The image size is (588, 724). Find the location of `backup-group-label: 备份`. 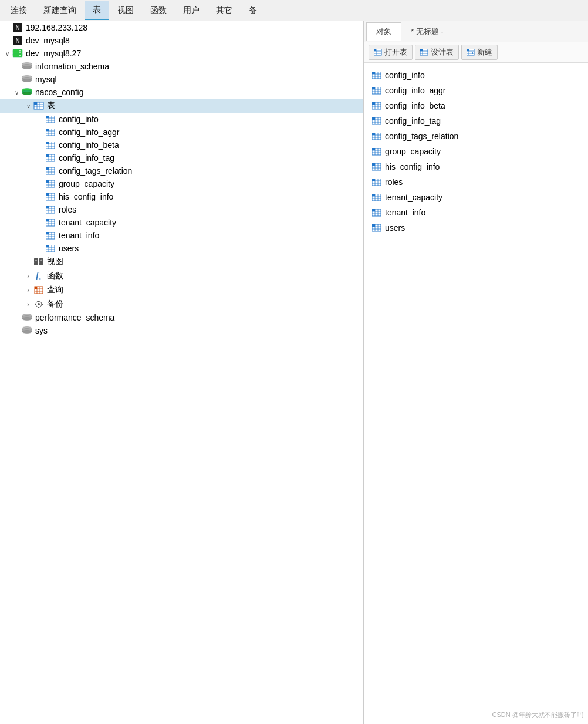

backup-group-label: 备份 is located at coordinates (55, 304).